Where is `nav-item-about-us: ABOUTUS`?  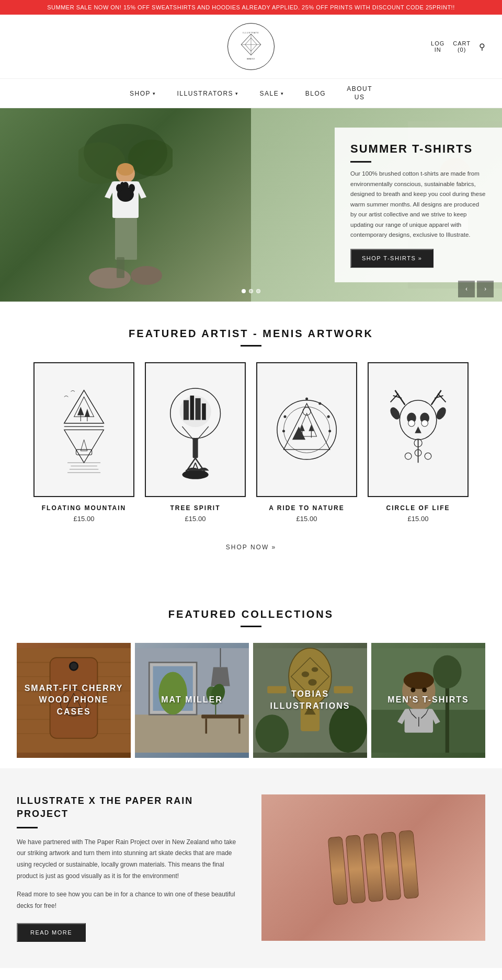 nav-item-about-us: ABOUTUS is located at coordinates (360, 93).